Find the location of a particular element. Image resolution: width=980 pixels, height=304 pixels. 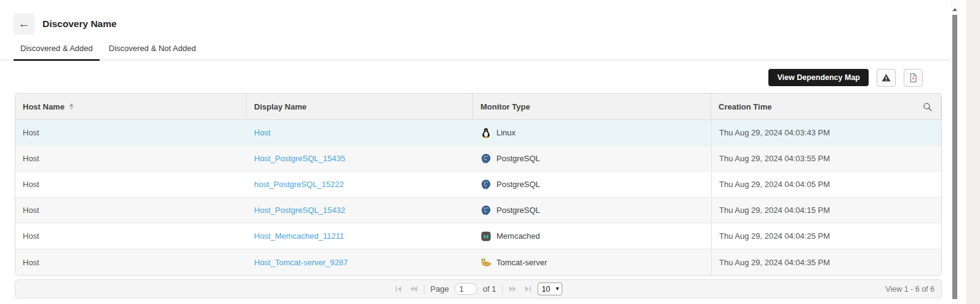

monitor-type-cell: Linux is located at coordinates (592, 133).